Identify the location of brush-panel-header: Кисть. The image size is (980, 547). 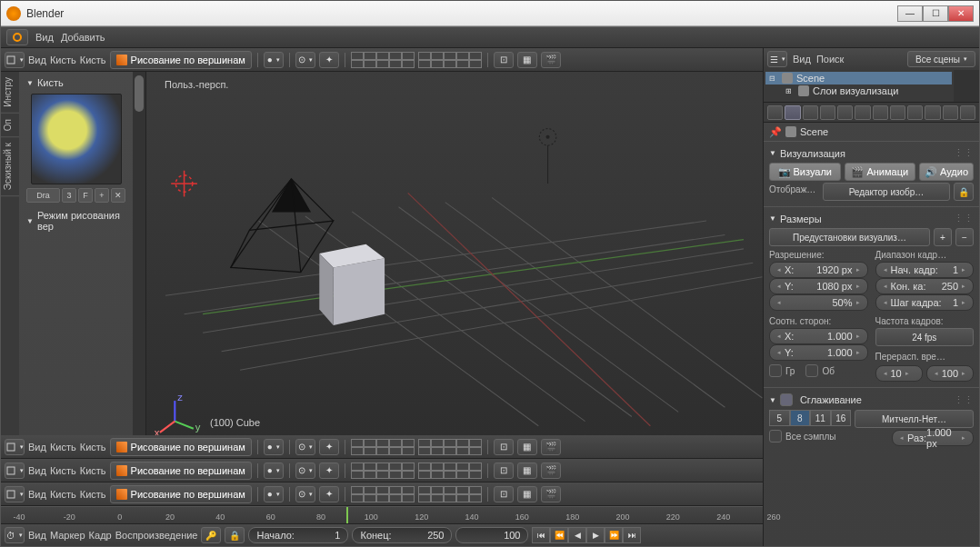
(76, 83).